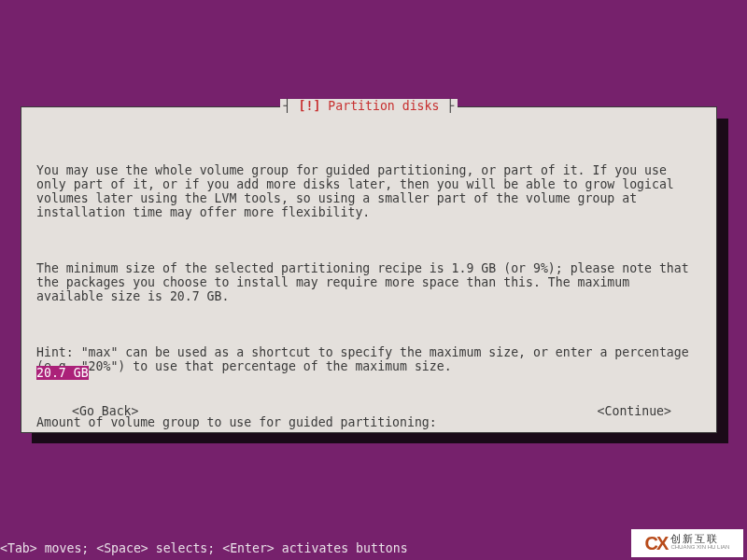 Image resolution: width=747 pixels, height=560 pixels. Describe the element at coordinates (383, 106) in the screenshot. I see `title-text: Partition disks` at that location.